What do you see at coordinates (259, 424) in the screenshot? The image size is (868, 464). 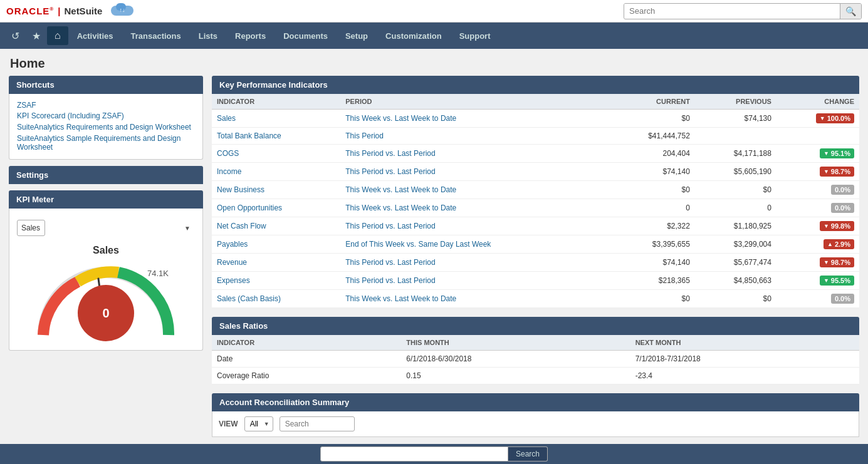 I see `ar-view-select: All` at bounding box center [259, 424].